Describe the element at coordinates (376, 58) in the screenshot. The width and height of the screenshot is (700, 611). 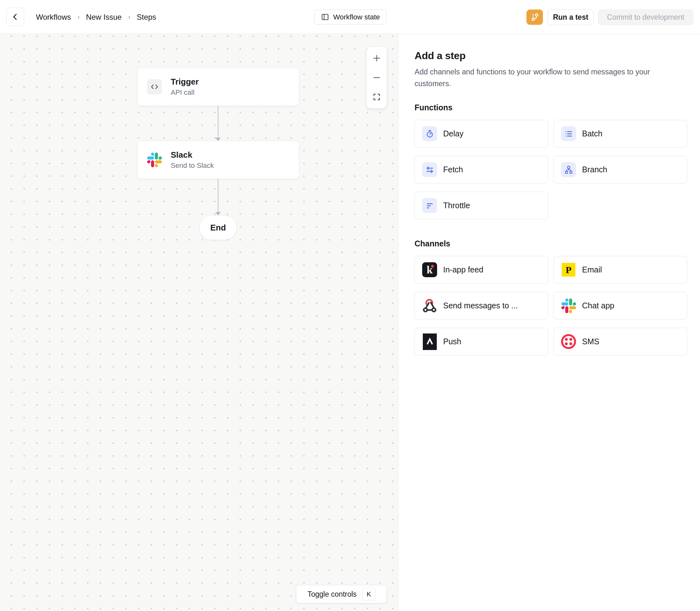
I see `zoom-in-button` at that location.